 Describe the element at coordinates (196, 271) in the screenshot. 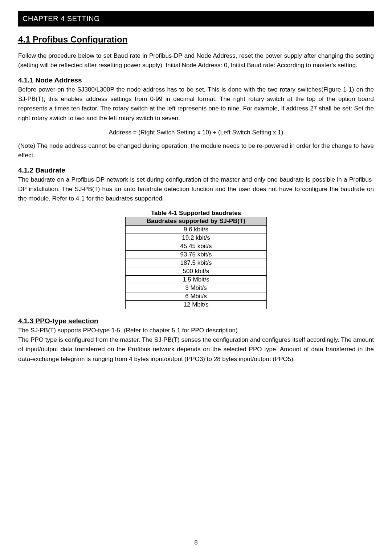

I see `table-row: 500 kbit/s` at that location.